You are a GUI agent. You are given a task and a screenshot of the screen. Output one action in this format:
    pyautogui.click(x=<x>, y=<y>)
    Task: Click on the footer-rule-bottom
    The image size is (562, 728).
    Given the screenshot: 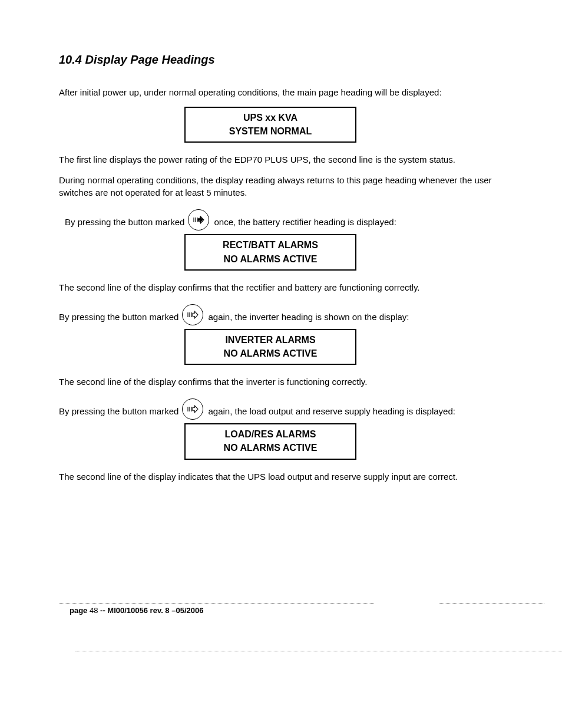 What is the action you would take?
    pyautogui.click(x=319, y=651)
    